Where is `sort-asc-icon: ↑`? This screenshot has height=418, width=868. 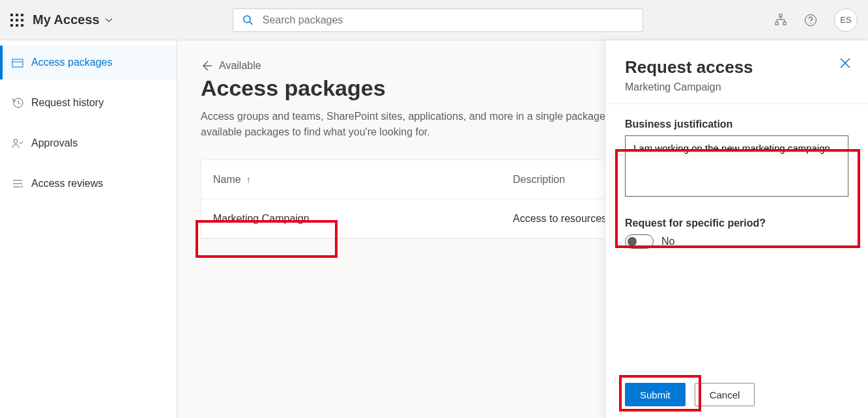 sort-asc-icon: ↑ is located at coordinates (249, 180).